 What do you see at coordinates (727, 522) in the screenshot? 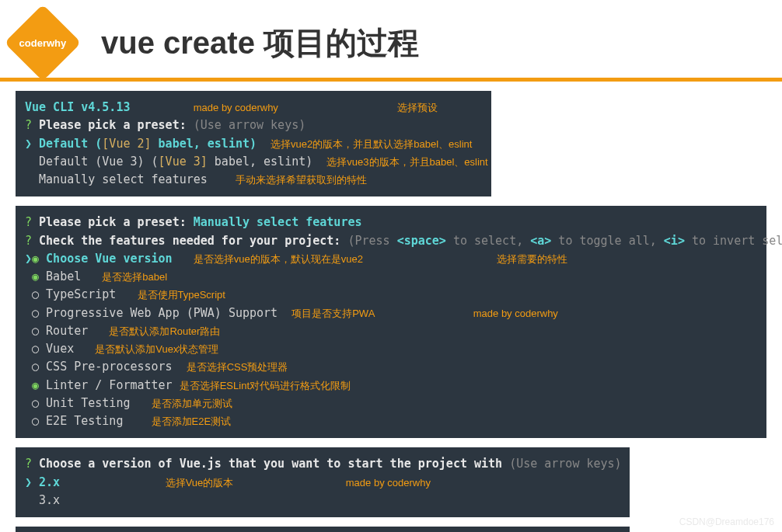
I see `watermark: CSDN@Dreamdoe176` at bounding box center [727, 522].